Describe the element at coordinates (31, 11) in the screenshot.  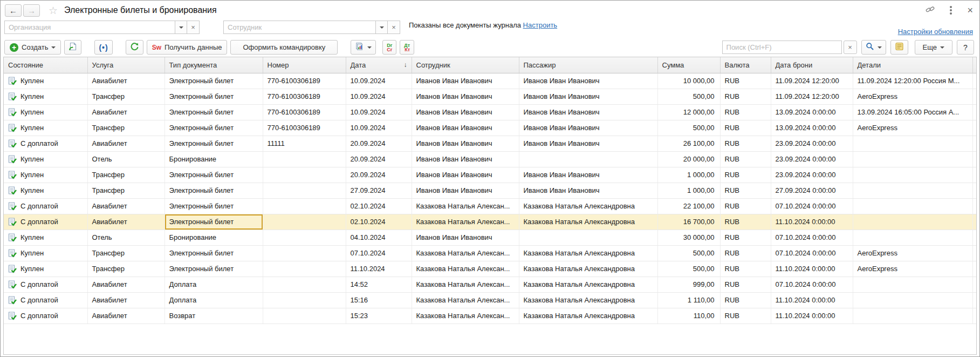
I see `forward-button: →` at that location.